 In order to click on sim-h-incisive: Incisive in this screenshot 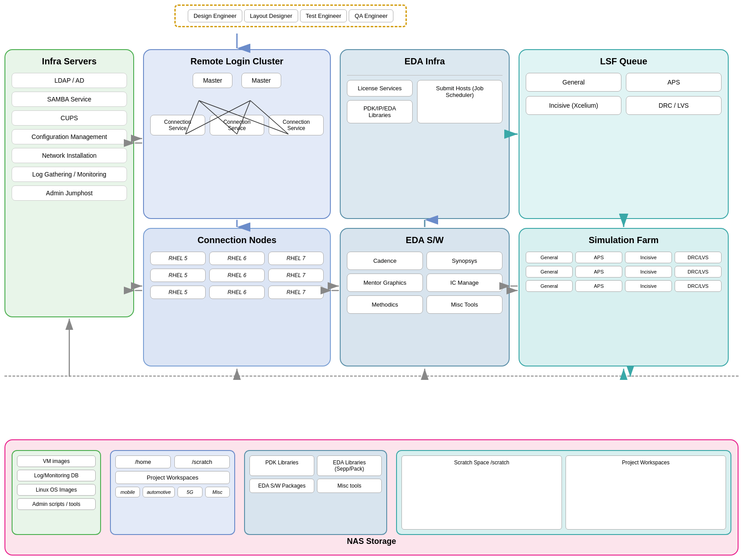, I will do `click(648, 257)`.